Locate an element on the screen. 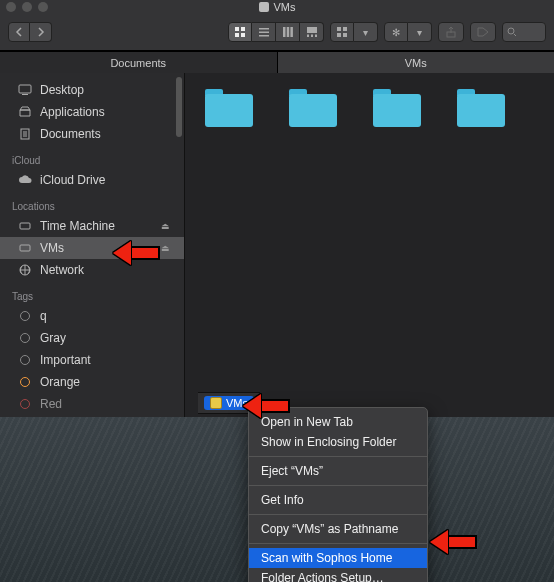 The image size is (554, 582). context-menu: Open in New Tab Show in Enclosing Folder… is located at coordinates (338, 494).